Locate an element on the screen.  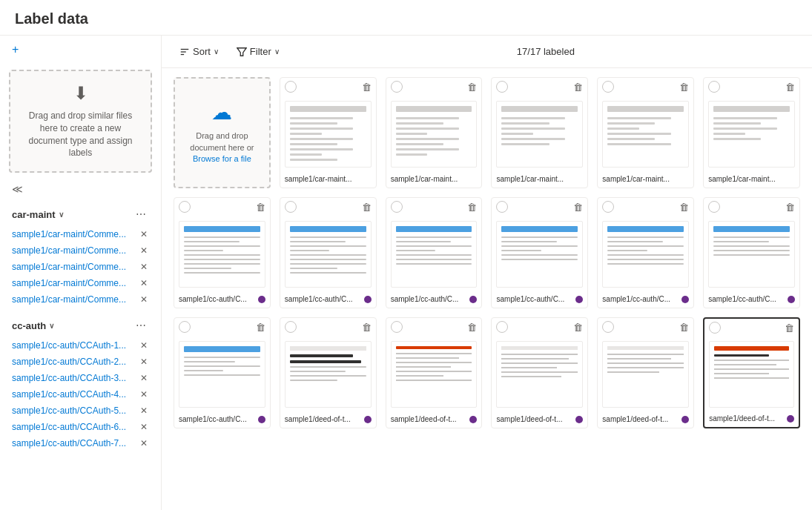
doc-tile-label: sample1/deed-of-t... is located at coordinates (742, 418).